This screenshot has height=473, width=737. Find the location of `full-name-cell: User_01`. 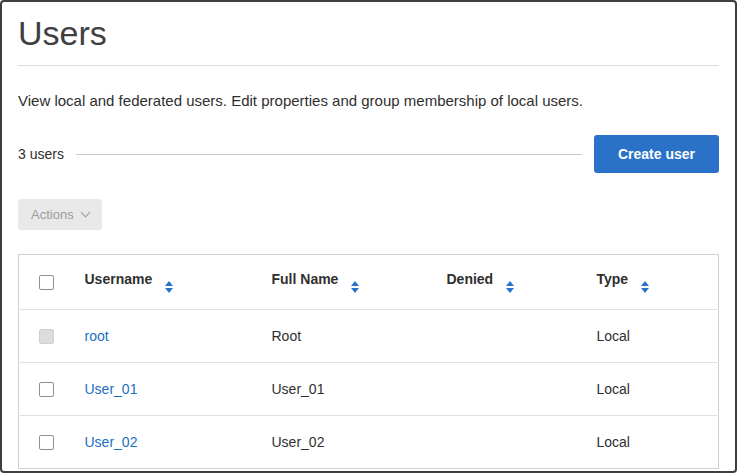

full-name-cell: User_01 is located at coordinates (350, 390).